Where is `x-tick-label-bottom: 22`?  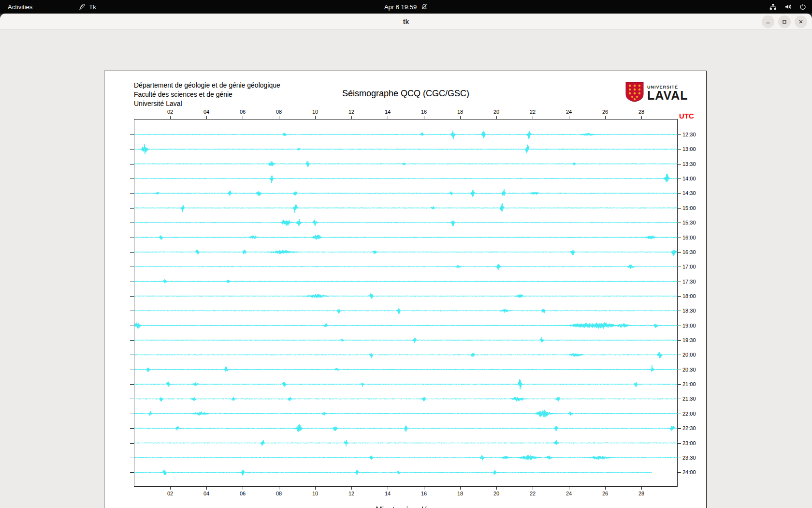
x-tick-label-bottom: 22 is located at coordinates (533, 493).